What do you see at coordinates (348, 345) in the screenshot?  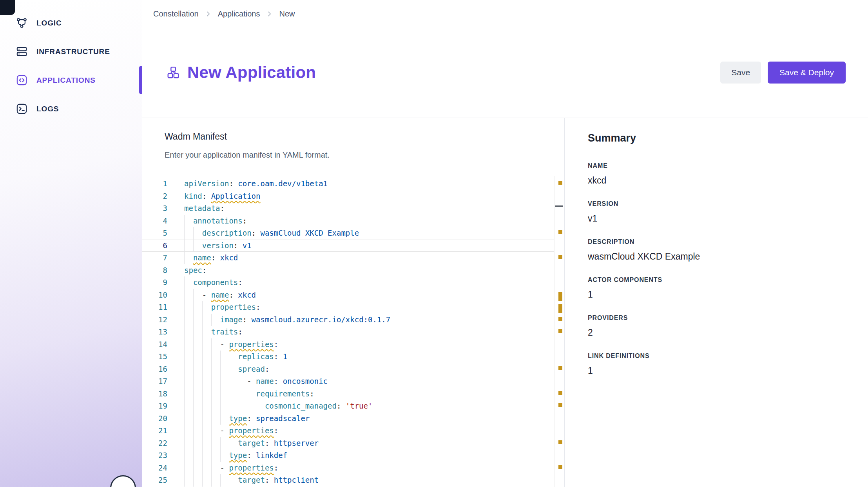 I see `code-line: 14- properties:` at bounding box center [348, 345].